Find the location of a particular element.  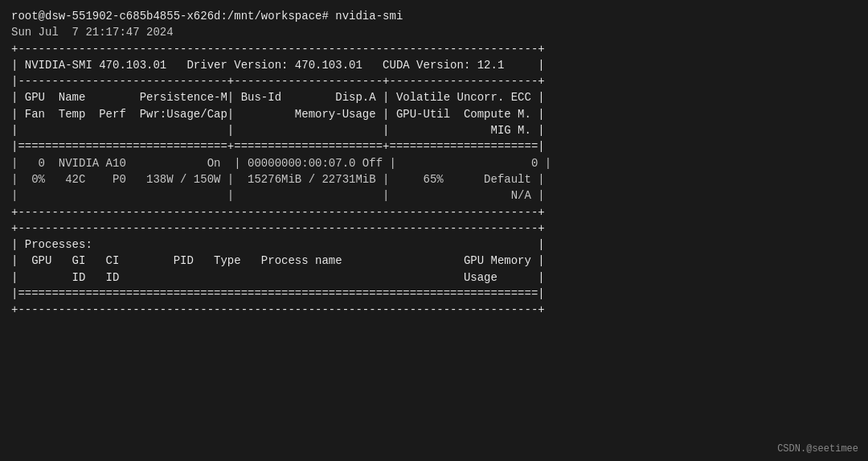

processes-header3: | ID ID Usage | is located at coordinates (434, 278).